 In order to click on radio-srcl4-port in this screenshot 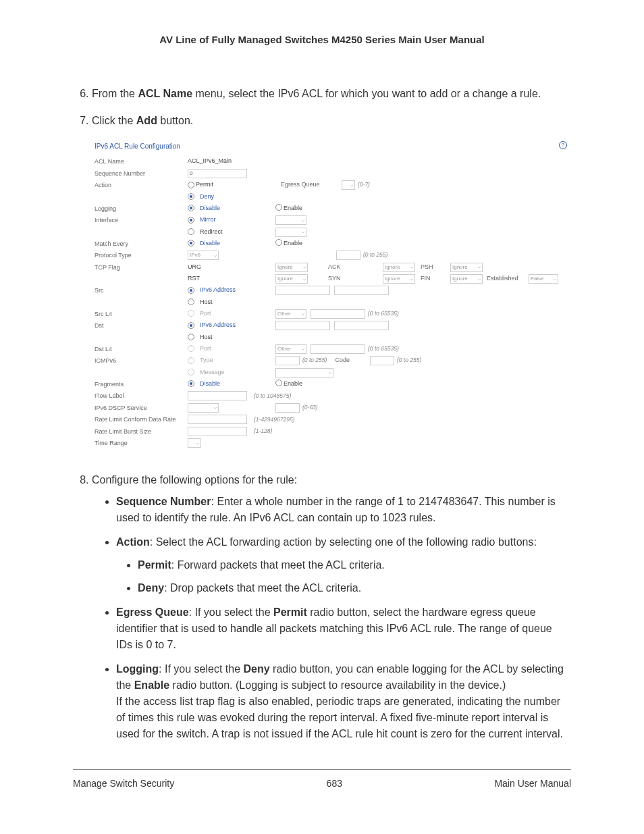, I will do `click(191, 313)`.